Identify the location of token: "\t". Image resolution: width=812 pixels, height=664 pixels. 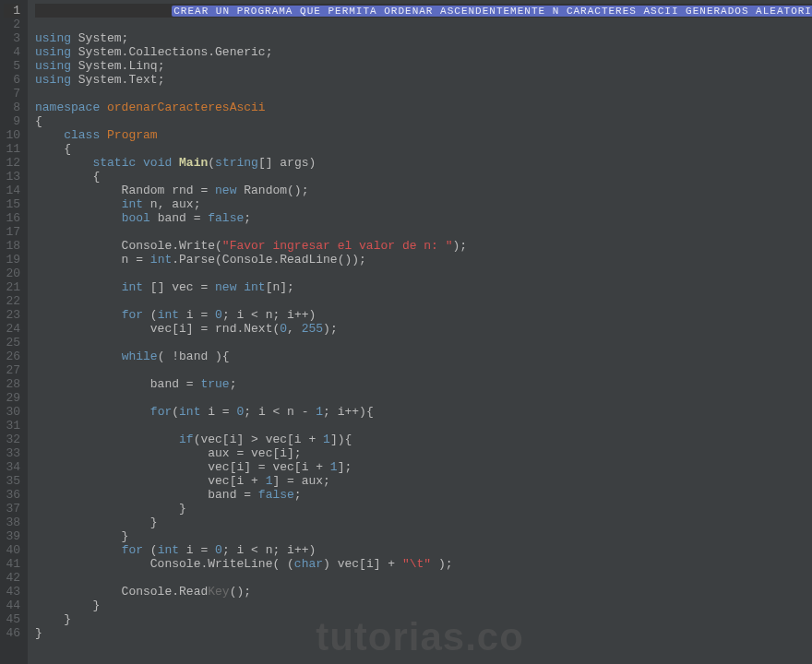
(417, 564).